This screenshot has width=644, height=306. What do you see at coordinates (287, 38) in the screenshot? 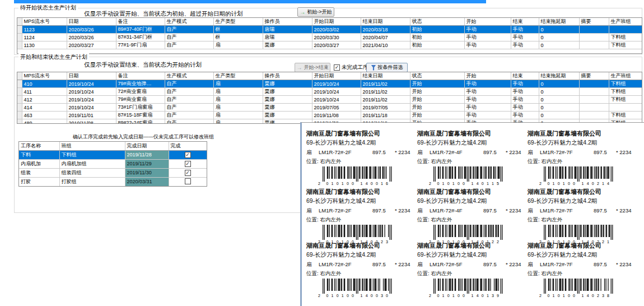
I see `table-cell: 唐瑞` at bounding box center [287, 38].